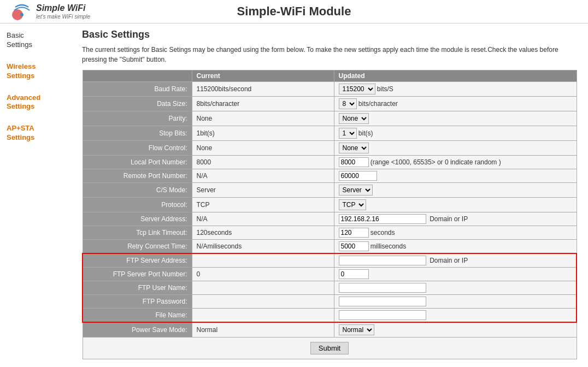 This screenshot has height=367, width=588. Describe the element at coordinates (455, 301) in the screenshot. I see `ftp-password-updated` at that location.